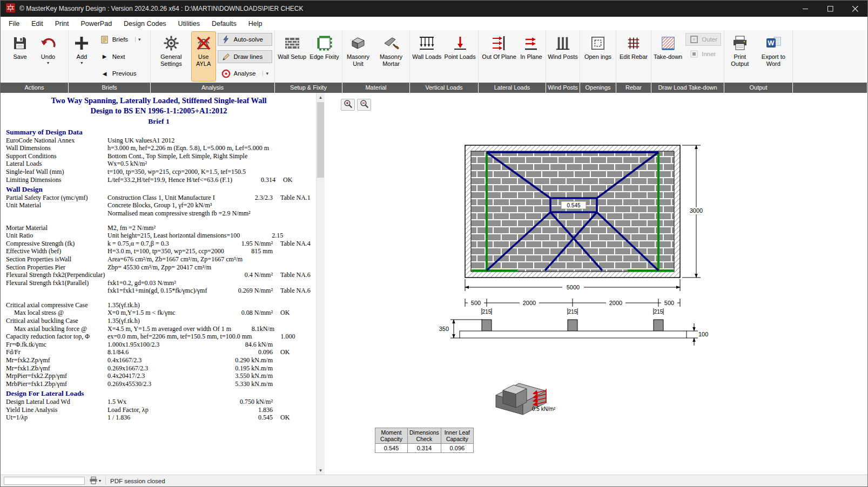 The width and height of the screenshot is (868, 487). Describe the element at coordinates (245, 39) in the screenshot. I see `auto-solve-button: Auto-solve` at that location.